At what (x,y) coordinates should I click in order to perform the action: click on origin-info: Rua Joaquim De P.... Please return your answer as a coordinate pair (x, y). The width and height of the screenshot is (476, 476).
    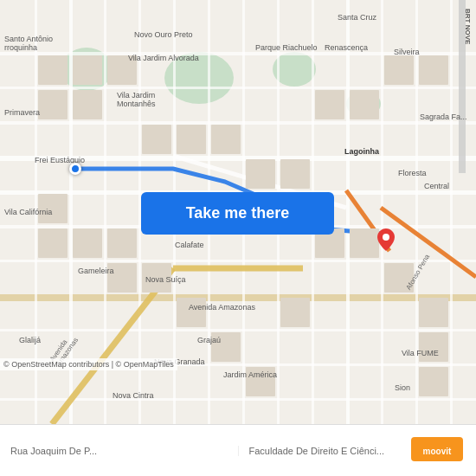
    Looking at the image, I should click on (119, 451).